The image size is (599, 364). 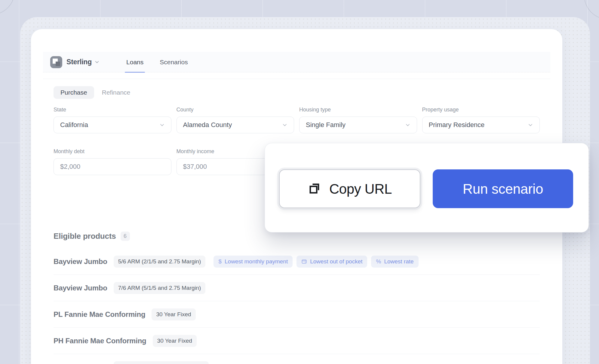 I want to click on run-scenario-button: Run scenario, so click(x=503, y=189).